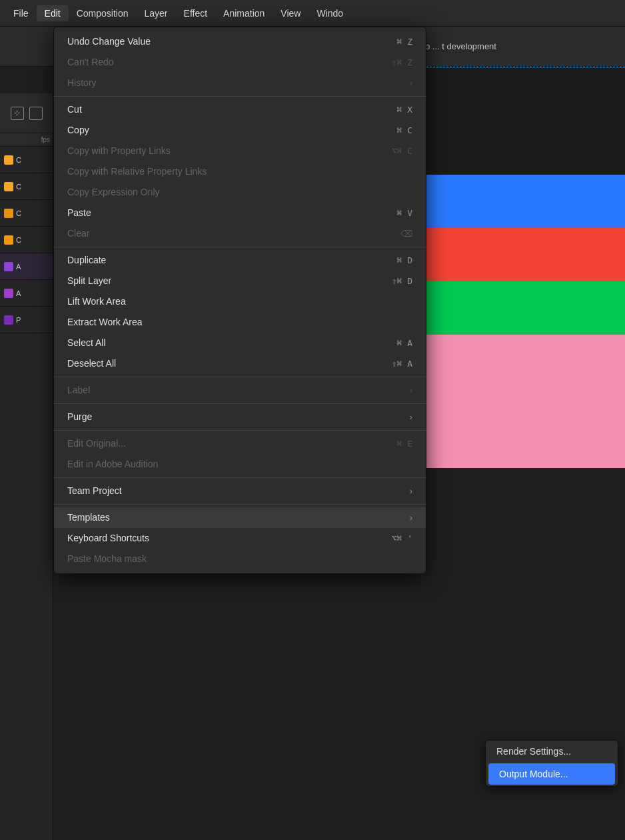 Image resolution: width=625 pixels, height=840 pixels. Describe the element at coordinates (240, 41) in the screenshot. I see `menu-undo: Undo Change Value ⌘ Z` at that location.